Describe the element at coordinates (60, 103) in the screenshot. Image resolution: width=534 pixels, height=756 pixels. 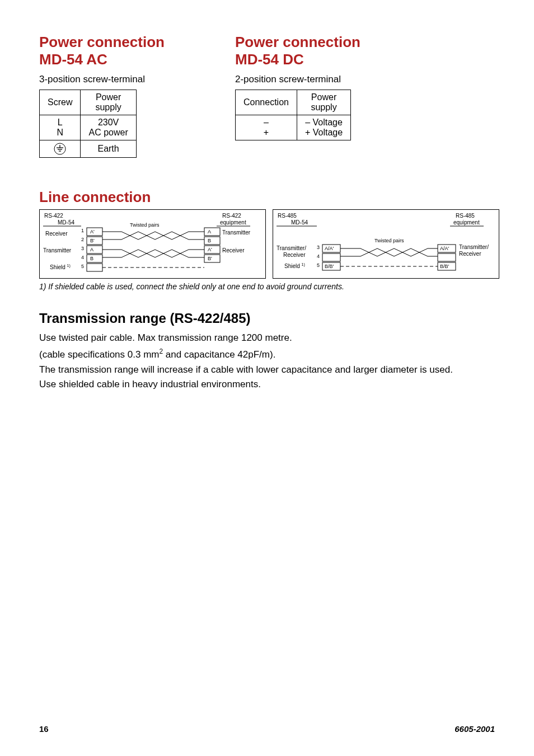
I see `table-header: Screw` at that location.